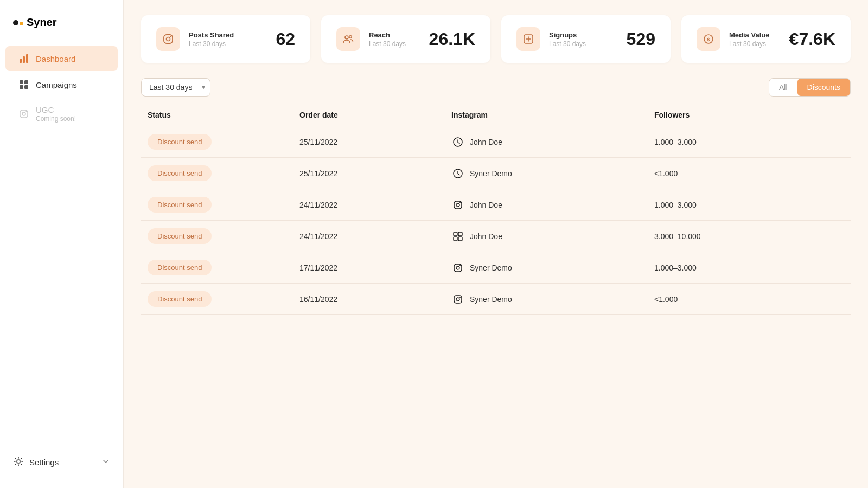 The height and width of the screenshot is (488, 868). What do you see at coordinates (180, 205) in the screenshot?
I see `discount-badge-2: Discount send` at bounding box center [180, 205].